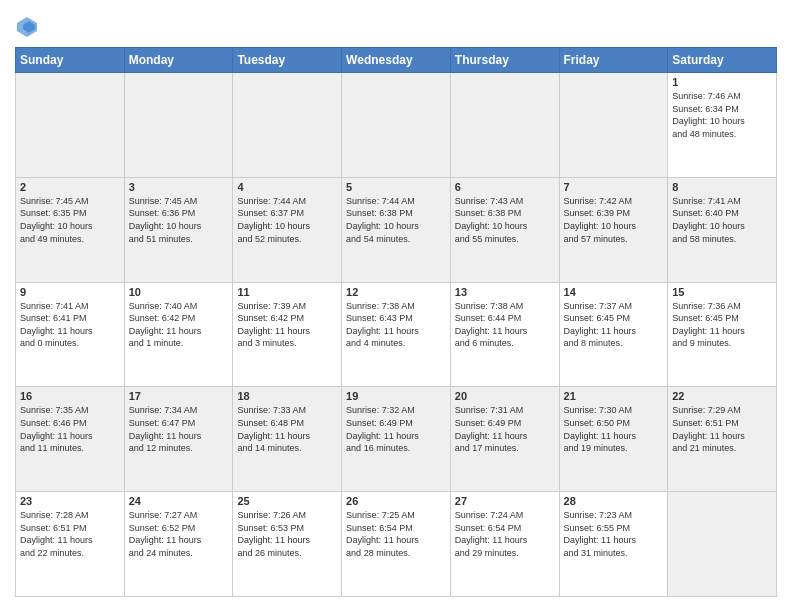  Describe the element at coordinates (722, 429) in the screenshot. I see `day-info: Sunrise: 7:29 AM Sunset: 6:51 PM Dayligh…` at that location.